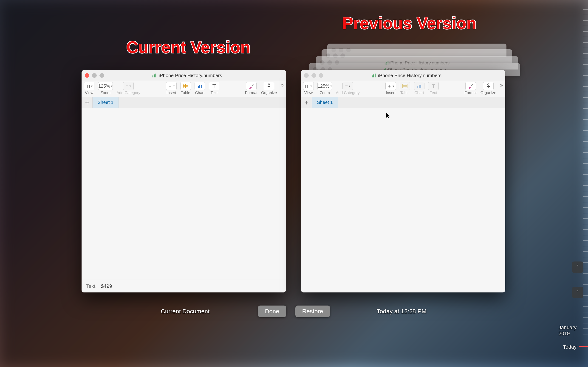  Describe the element at coordinates (403, 102) in the screenshot. I see `sheet-tab-bar: ＋ Sheet 1` at that location.